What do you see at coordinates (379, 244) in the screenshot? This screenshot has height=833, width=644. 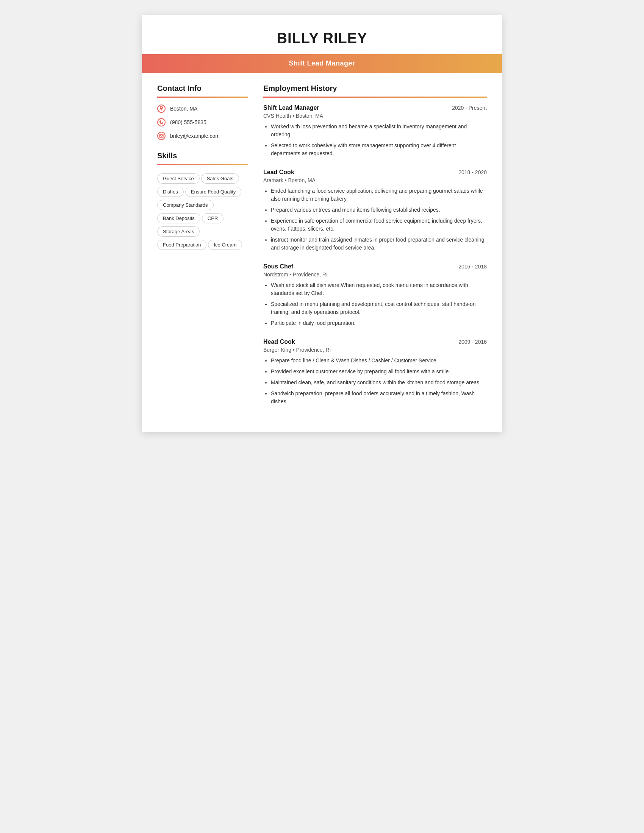 I see `job-bullet: instruct monitor and train assigned inma…` at bounding box center [379, 244].